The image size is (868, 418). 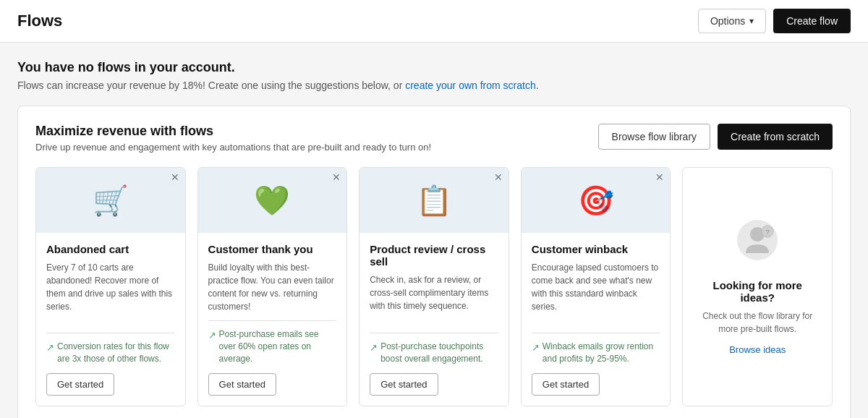 I want to click on page-title: Flows, so click(x=40, y=21).